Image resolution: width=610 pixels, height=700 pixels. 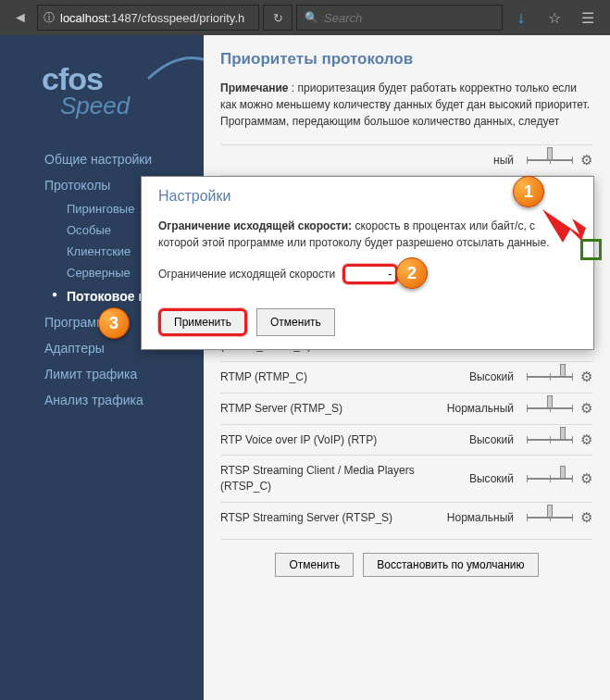 I want to click on protocol-name: RTSP Streaming Client / Media Players (R…, so click(x=330, y=479).